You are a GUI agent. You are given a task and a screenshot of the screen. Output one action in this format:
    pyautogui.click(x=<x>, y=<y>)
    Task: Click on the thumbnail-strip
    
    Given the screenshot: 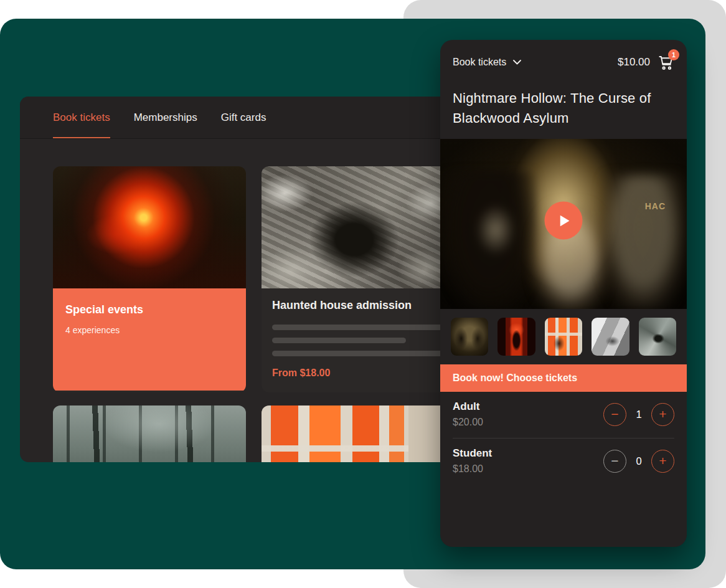 What is the action you would take?
    pyautogui.click(x=563, y=336)
    